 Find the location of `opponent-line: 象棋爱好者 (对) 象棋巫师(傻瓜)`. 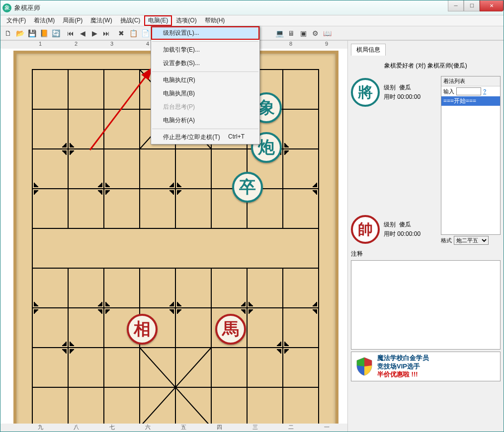

opponent-line: 象棋爱好者 (对) 象棋巫师(傻瓜) is located at coordinates (425, 66).